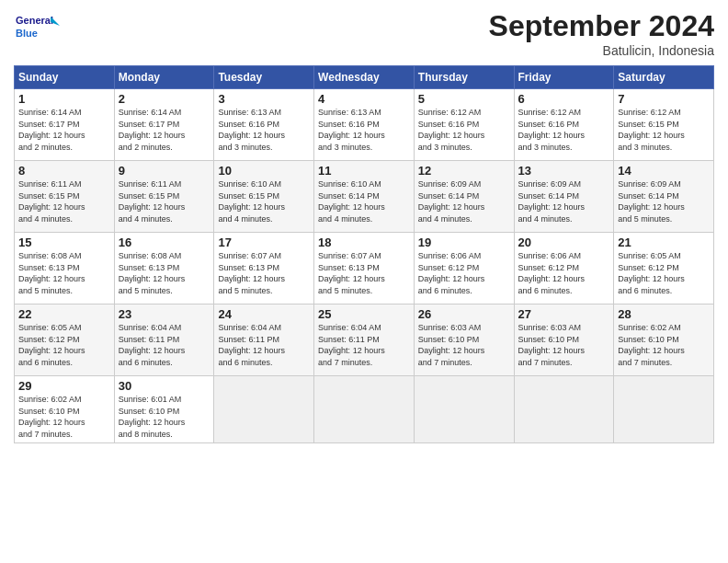 The width and height of the screenshot is (728, 563). What do you see at coordinates (64, 197) in the screenshot?
I see `calendar-cell: 8Sunrise: 6:11 AMSunset: 6:15 PMDaylight…` at bounding box center [64, 197].